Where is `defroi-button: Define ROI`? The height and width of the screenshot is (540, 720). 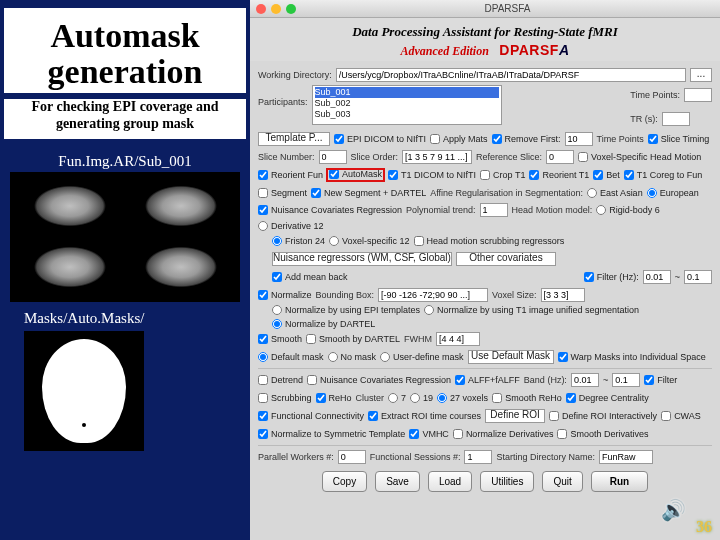 defroi-button: Define ROI is located at coordinates (515, 416).